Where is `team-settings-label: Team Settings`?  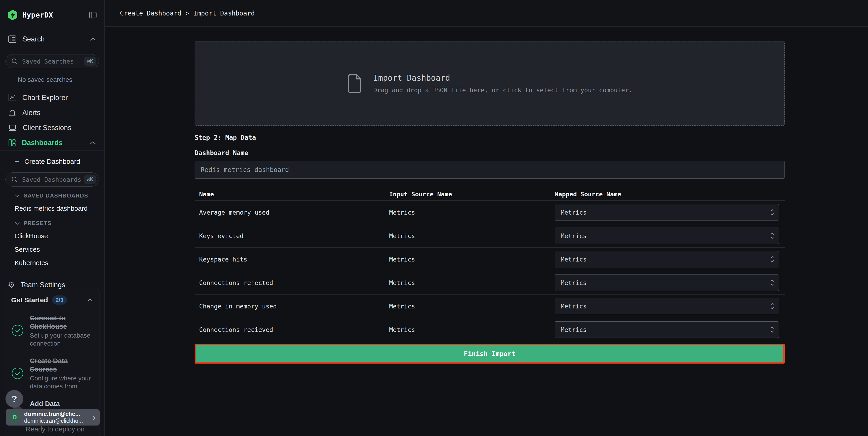 team-settings-label: Team Settings is located at coordinates (43, 285).